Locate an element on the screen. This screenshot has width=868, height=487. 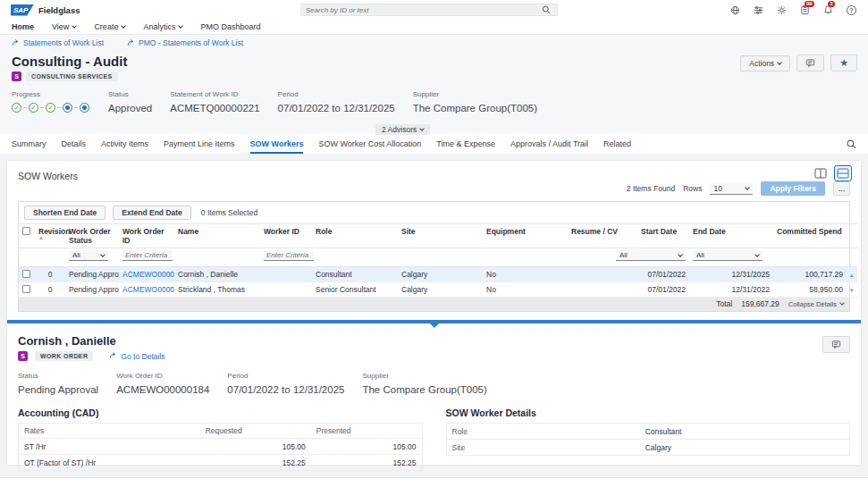
rate-row: OT (Factor of ST) /Hr 152.25 152.25 is located at coordinates (221, 463).